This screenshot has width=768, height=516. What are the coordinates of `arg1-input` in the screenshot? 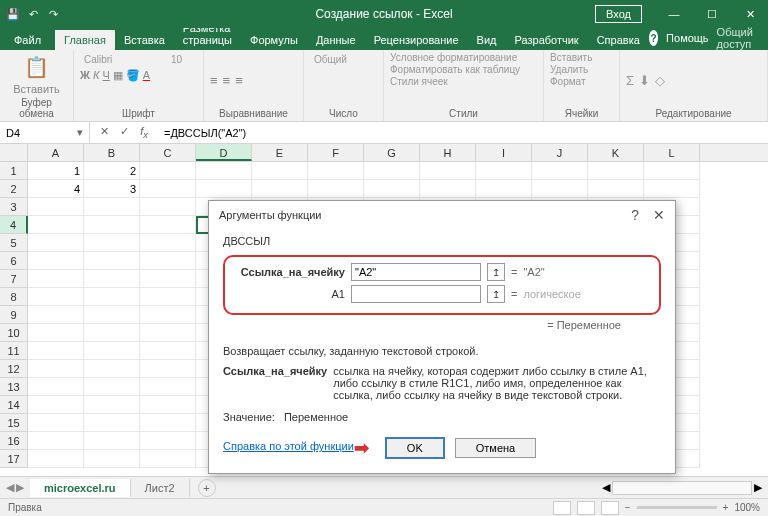 It's located at (416, 272).